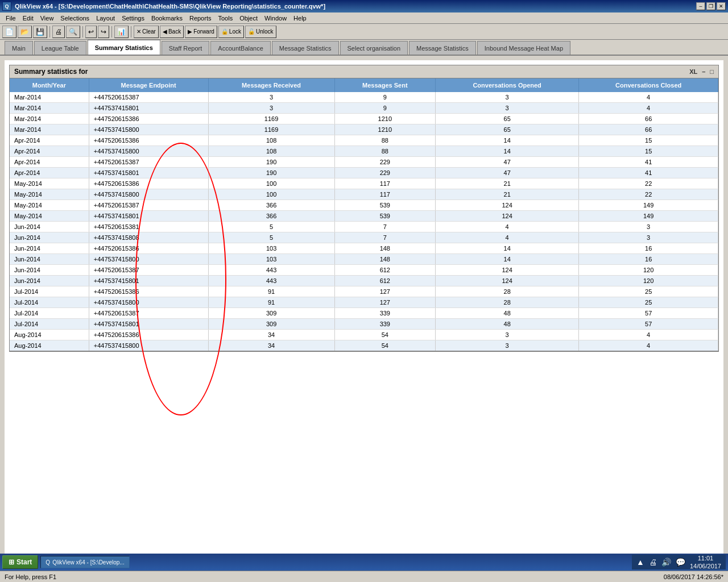 This screenshot has width=728, height=582. I want to click on clock-date: 14/06/2017, so click(705, 566).